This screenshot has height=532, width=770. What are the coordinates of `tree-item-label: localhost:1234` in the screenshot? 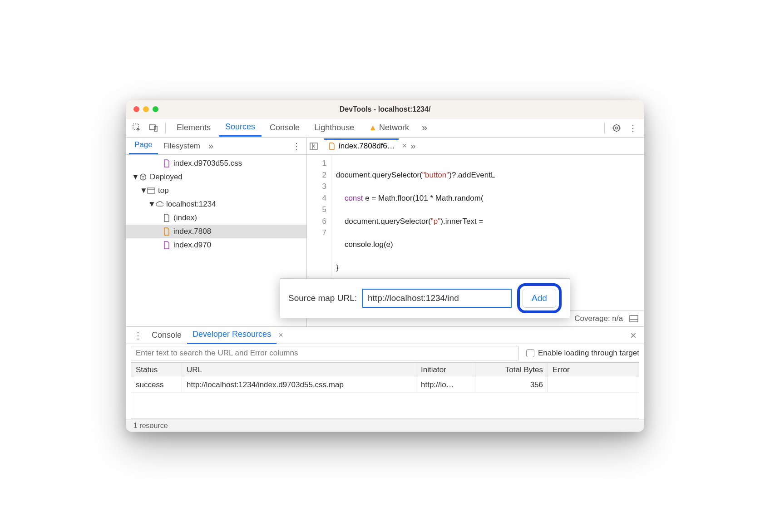 It's located at (191, 204).